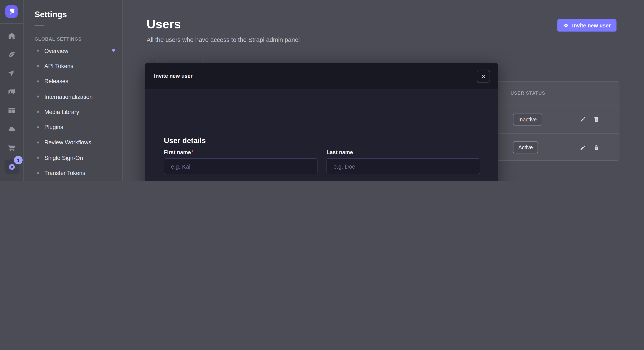 This screenshot has width=644, height=350. Describe the element at coordinates (12, 110) in the screenshot. I see `rail-button-layout` at that location.